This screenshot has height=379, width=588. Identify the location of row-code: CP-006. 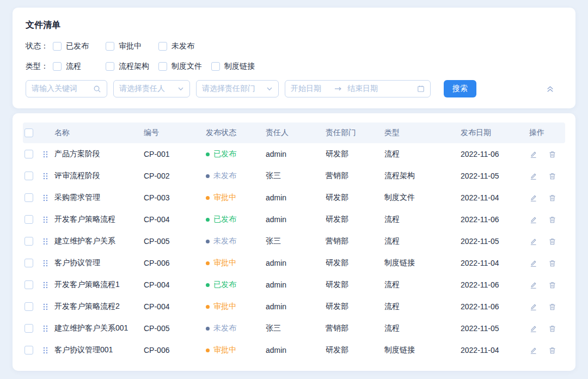
(175, 350).